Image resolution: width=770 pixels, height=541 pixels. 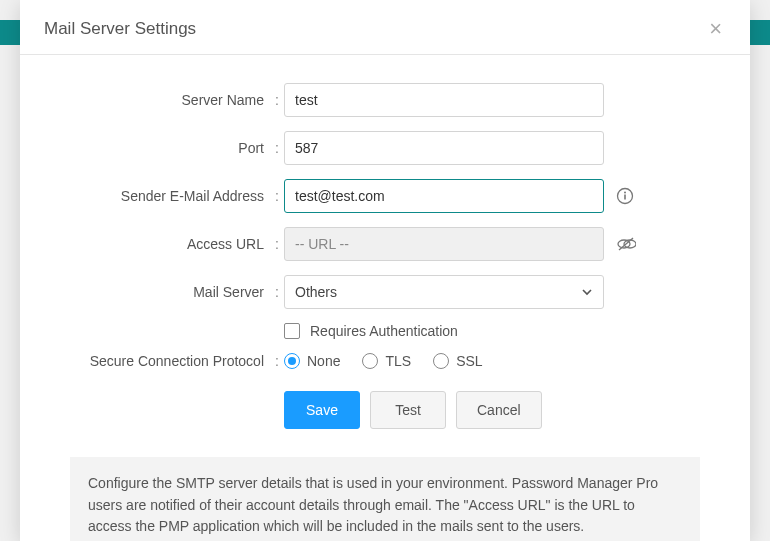 I want to click on radio-none: None, so click(x=312, y=361).